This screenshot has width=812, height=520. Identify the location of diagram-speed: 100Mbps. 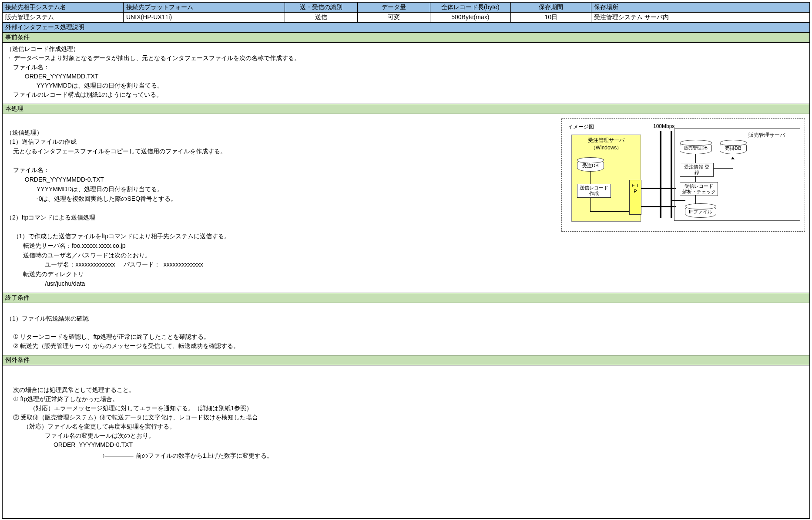
(664, 126).